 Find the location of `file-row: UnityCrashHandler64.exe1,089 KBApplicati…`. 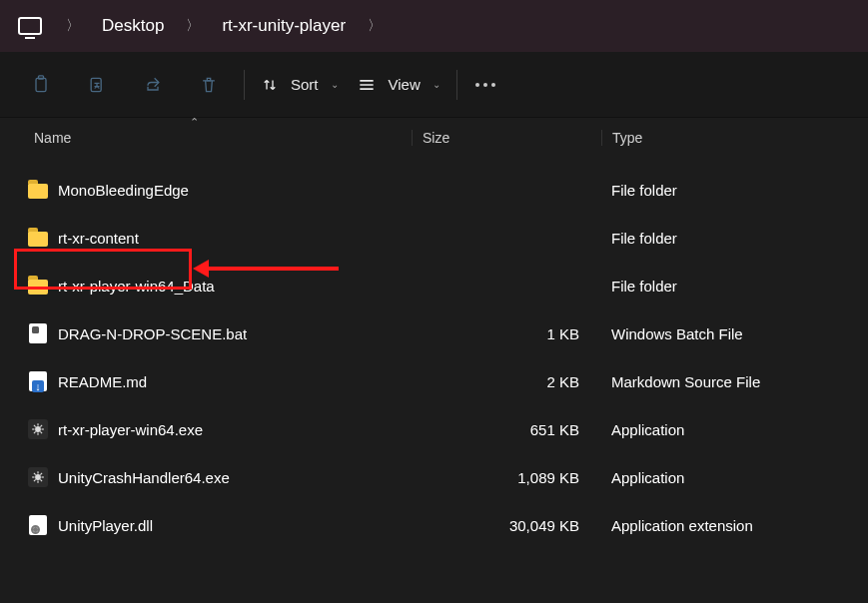

file-row: UnityCrashHandler64.exe1,089 KBApplicati… is located at coordinates (434, 477).